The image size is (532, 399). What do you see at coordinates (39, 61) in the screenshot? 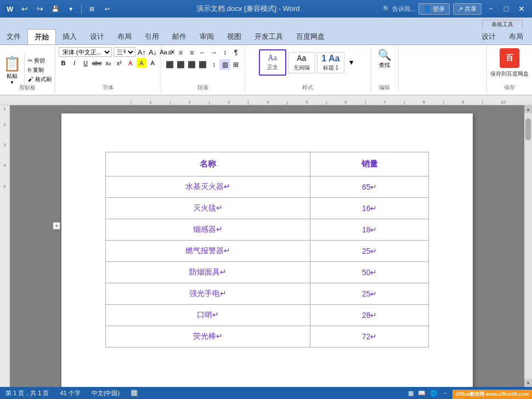
I see `cut-button: ✂ 剪切` at bounding box center [39, 61].